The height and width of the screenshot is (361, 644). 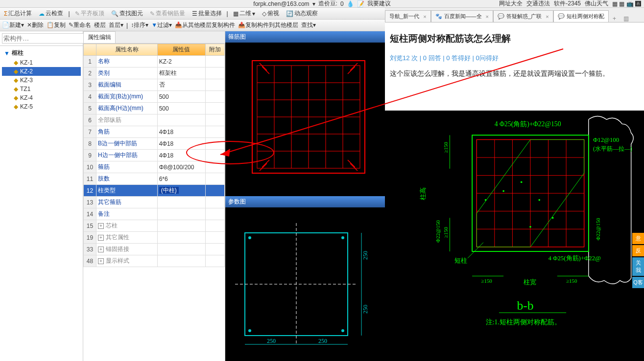 What do you see at coordinates (41, 71) in the screenshot?
I see `tree-item-selected: ◆KZ-2` at bounding box center [41, 71].